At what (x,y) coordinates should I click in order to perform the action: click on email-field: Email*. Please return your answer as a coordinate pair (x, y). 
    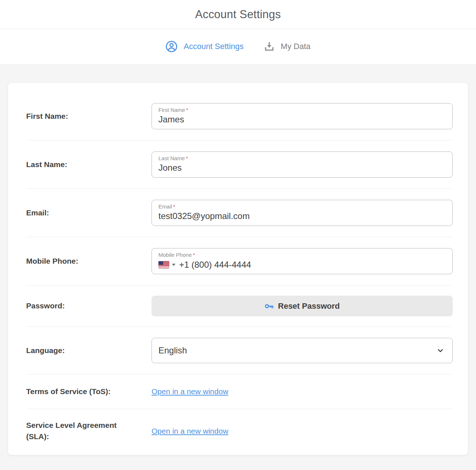
    Looking at the image, I should click on (302, 213).